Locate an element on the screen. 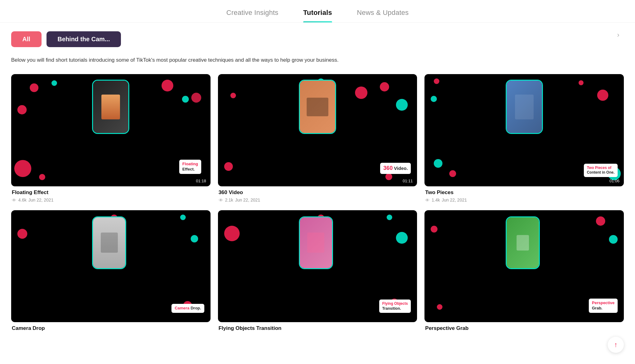 The image size is (635, 364). views-icon-two-pieces: 👁 is located at coordinates (427, 200).